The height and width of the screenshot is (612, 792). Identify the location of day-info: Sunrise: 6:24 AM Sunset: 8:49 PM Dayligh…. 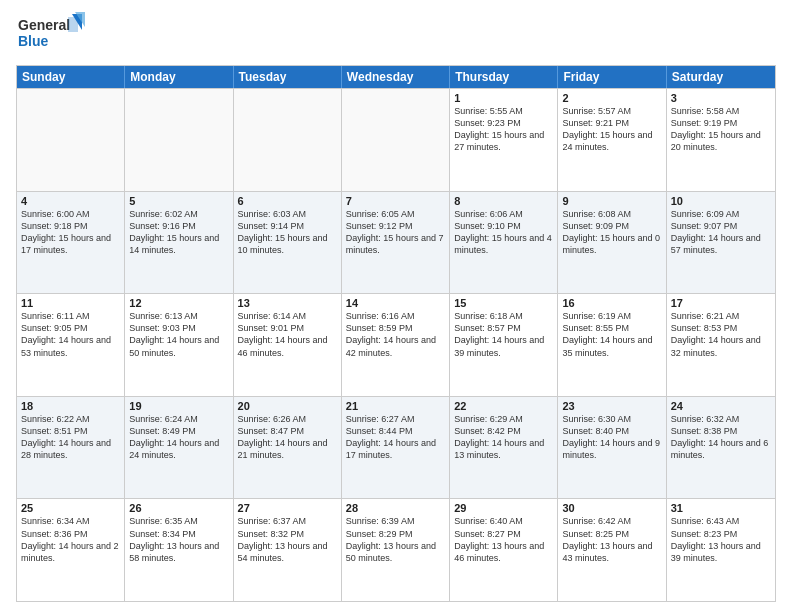
(178, 438).